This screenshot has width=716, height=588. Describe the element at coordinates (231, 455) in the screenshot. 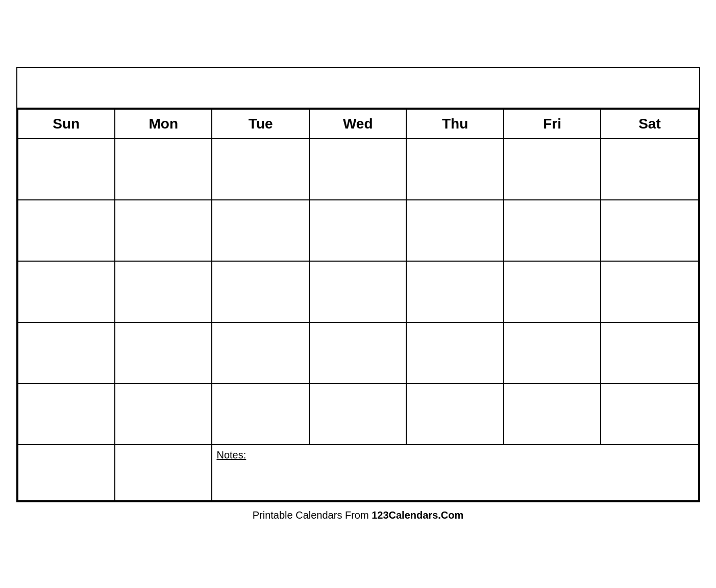

I see `notes-label: Notes:` at that location.